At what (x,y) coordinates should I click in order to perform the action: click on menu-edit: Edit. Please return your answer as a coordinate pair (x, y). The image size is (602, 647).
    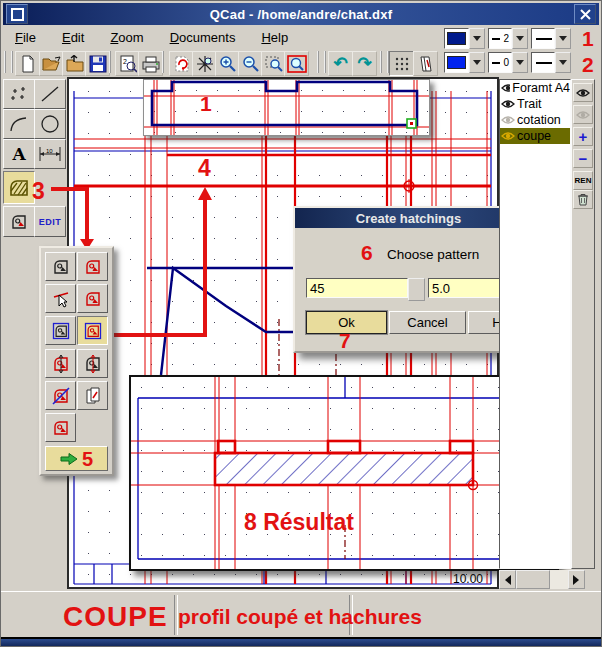
    Looking at the image, I should click on (73, 38).